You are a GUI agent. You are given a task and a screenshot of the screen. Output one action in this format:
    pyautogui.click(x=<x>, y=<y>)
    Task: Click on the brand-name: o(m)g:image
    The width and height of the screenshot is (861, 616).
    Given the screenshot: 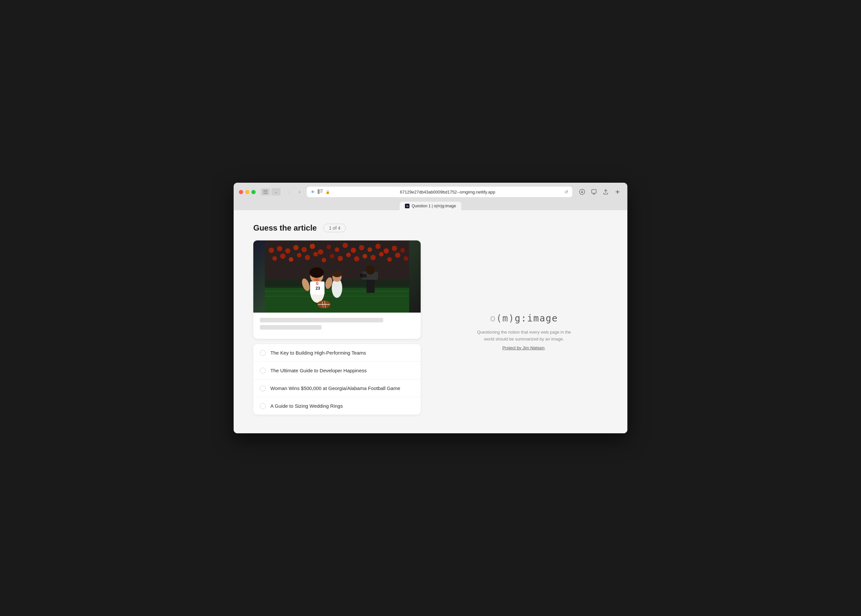 What is the action you would take?
    pyautogui.click(x=524, y=319)
    